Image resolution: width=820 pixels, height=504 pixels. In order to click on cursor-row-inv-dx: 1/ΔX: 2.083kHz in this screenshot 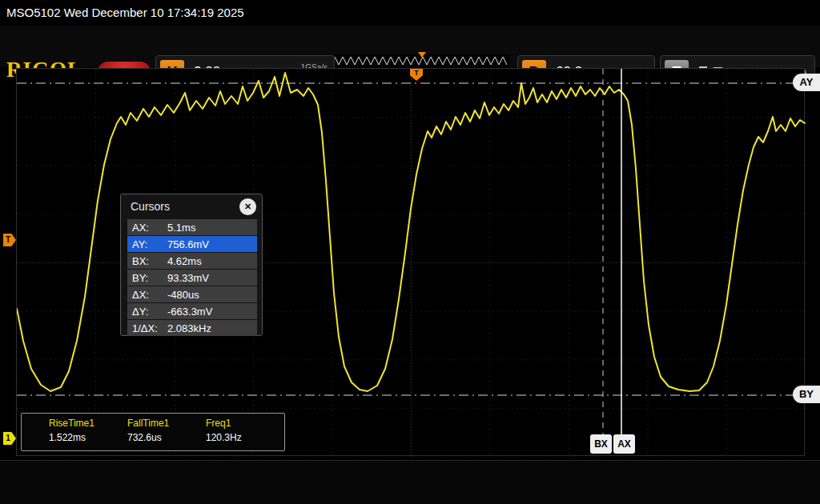, I will do `click(192, 328)`.